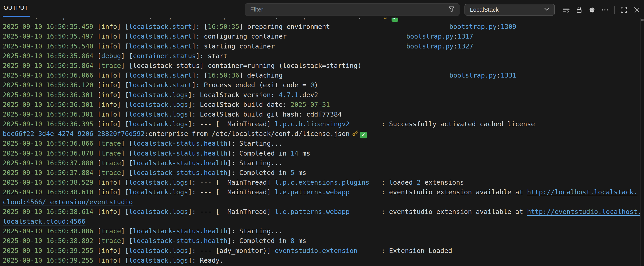 The height and width of the screenshot is (266, 644). I want to click on log-url-link: cloud:4566/_extension/eventstudio, so click(68, 202).